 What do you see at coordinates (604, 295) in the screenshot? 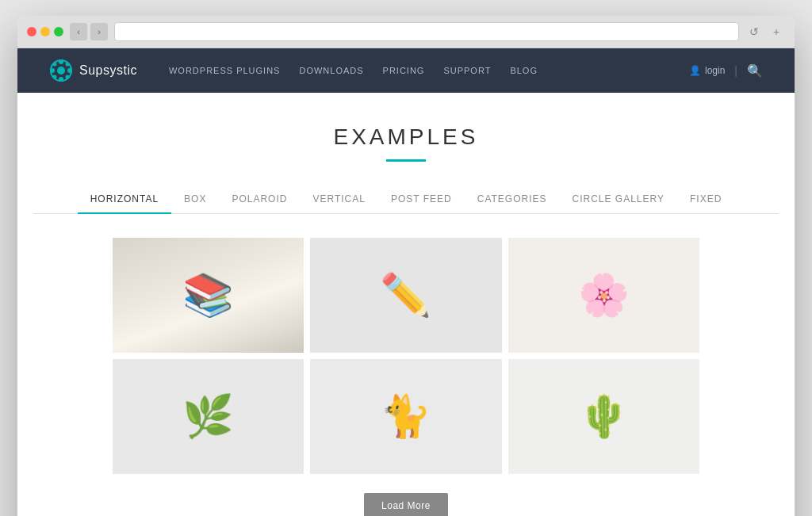
I see `gallery-image-3: 🌸` at bounding box center [604, 295].